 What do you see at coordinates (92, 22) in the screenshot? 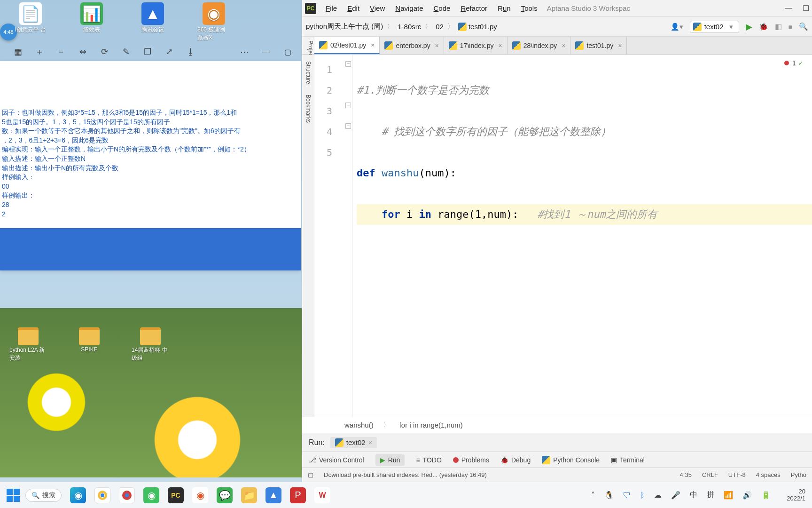
I see `desktop-icon: 📊绩效表` at bounding box center [92, 22].